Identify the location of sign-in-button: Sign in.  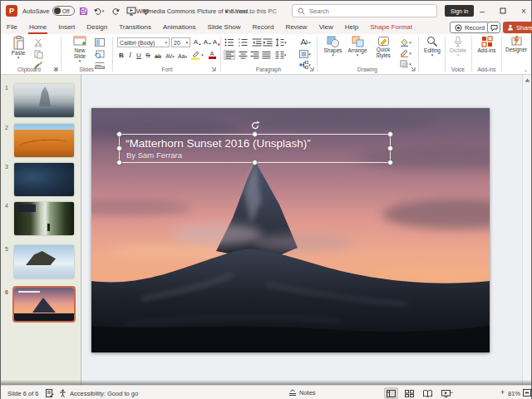
(459, 11).